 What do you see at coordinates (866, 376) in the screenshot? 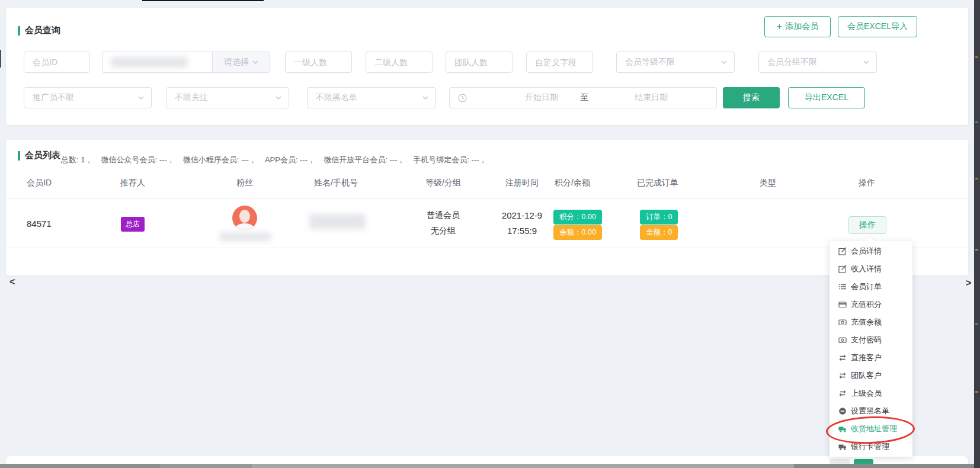
I see `menu-label: 团队客户` at bounding box center [866, 376].